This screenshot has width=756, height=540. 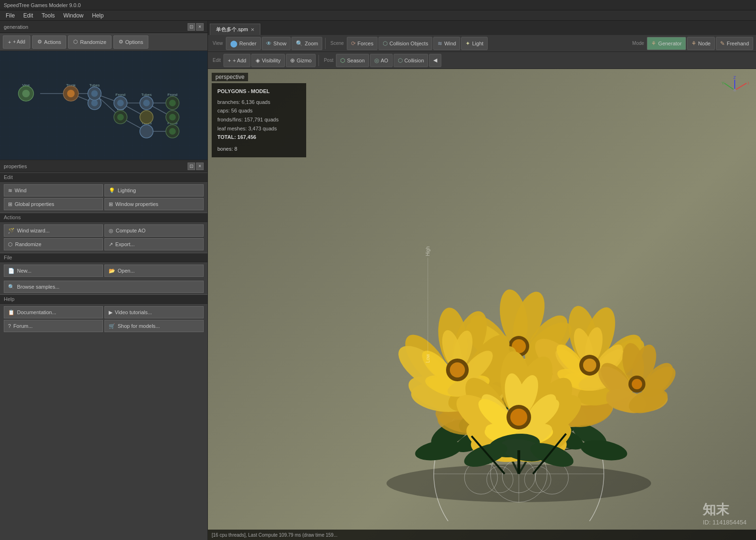 What do you see at coordinates (196, 166) in the screenshot?
I see `props-panel-controls: ⊡ ×` at bounding box center [196, 166].